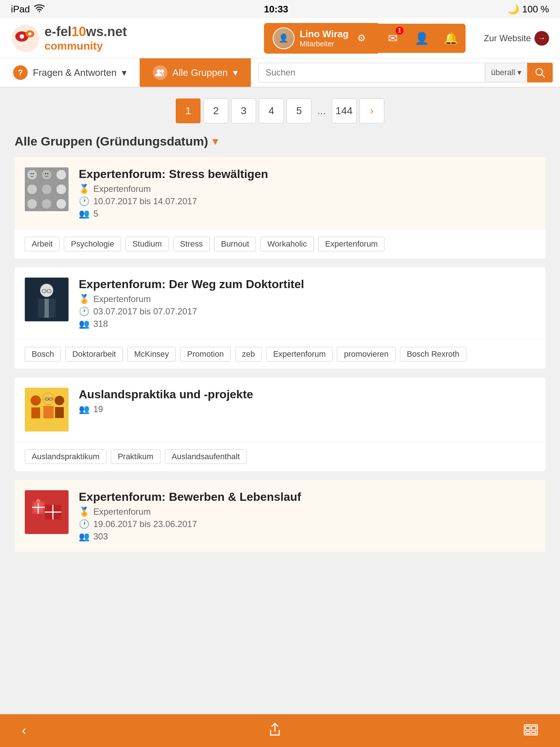 This screenshot has height=747, width=560. I want to click on search-input, so click(372, 73).